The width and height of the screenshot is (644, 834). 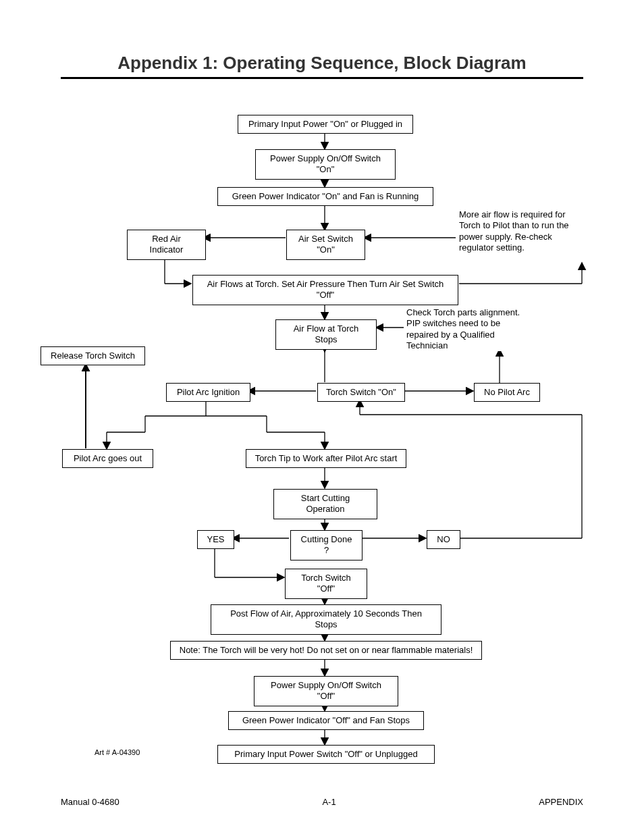 What do you see at coordinates (507, 392) in the screenshot?
I see `node-no-pilot-arc: No Pilot Arc` at bounding box center [507, 392].